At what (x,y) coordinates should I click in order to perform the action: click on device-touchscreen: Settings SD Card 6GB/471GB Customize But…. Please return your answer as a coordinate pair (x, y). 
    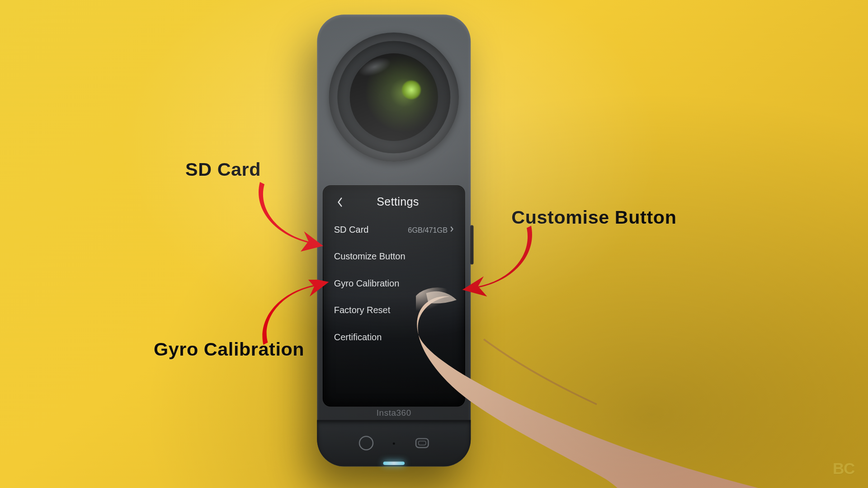
    Looking at the image, I should click on (394, 296).